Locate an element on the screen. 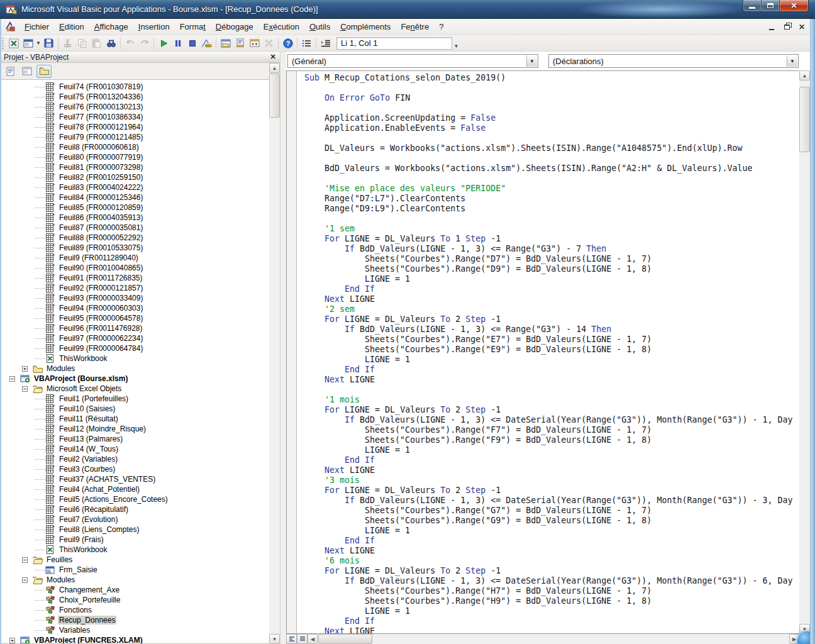  tree-item-feuilles: −Feuilles is located at coordinates (135, 560).